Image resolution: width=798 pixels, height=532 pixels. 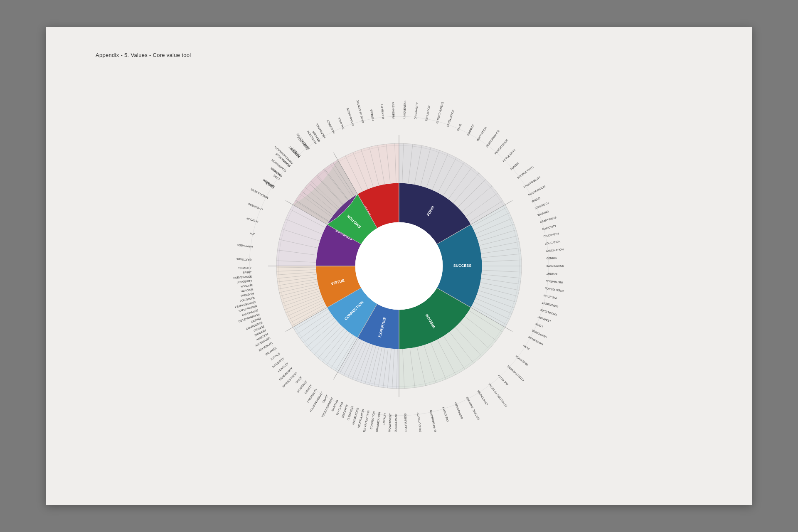 I want to click on svg-text: EMPOWERMENT, so click(x=390, y=423).